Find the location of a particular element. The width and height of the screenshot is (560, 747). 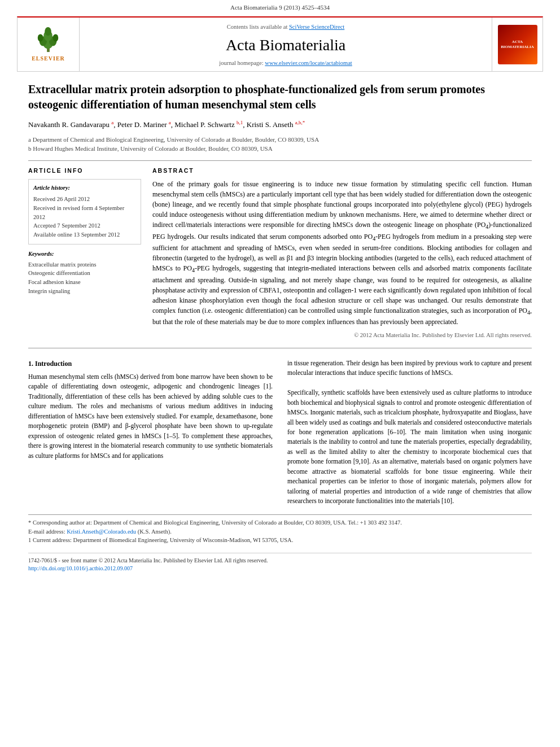

article-info-box: Article history: Received 26 April 2012 … is located at coordinates (85, 211).